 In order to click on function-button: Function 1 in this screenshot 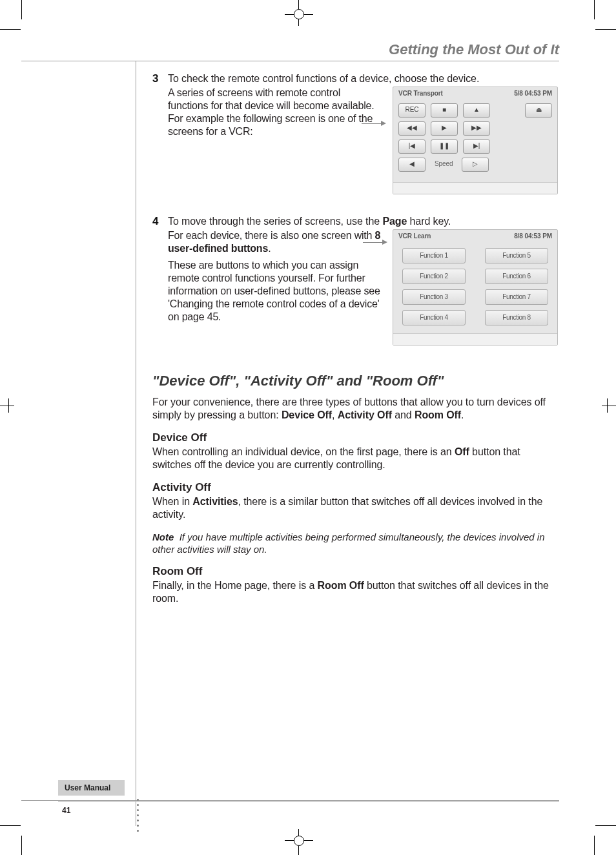, I will do `click(434, 256)`.